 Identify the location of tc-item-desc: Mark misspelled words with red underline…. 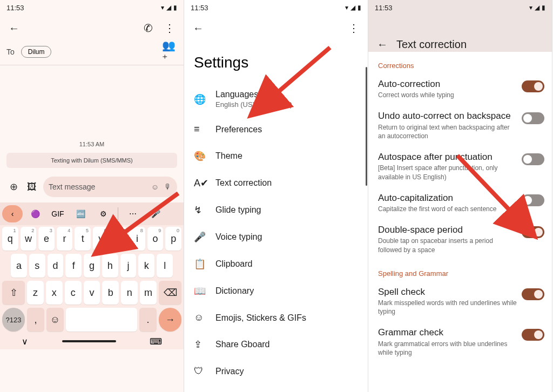
(448, 307).